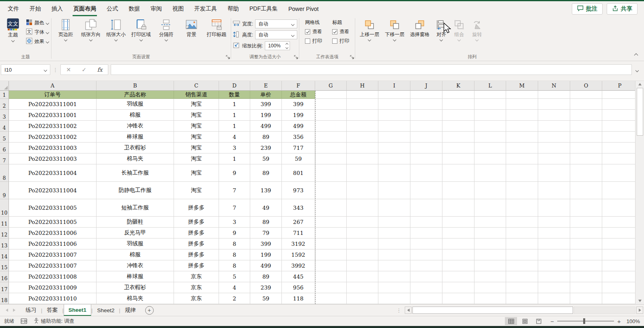  Describe the element at coordinates (13, 9) in the screenshot. I see `ribbon-tab-0: 文件` at that location.